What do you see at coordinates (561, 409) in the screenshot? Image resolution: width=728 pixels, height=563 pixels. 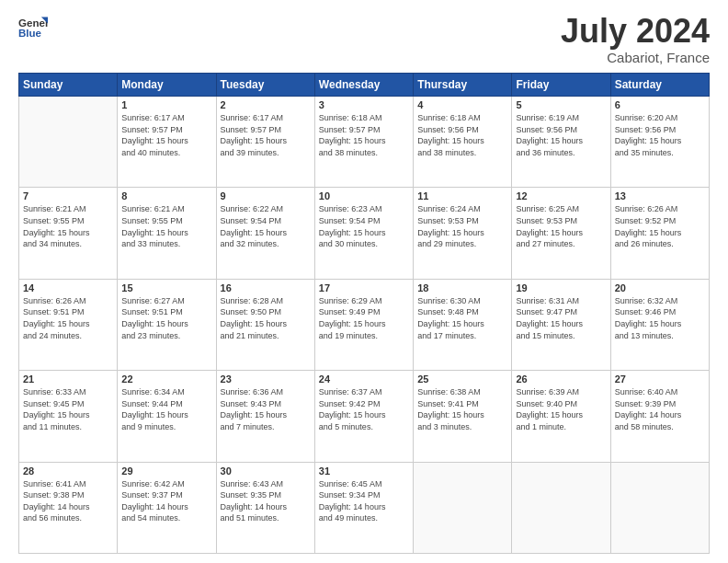 I see `day-info: Sunrise: 6:39 AM Sunset: 9:40 PM Dayligh…` at bounding box center [561, 409].